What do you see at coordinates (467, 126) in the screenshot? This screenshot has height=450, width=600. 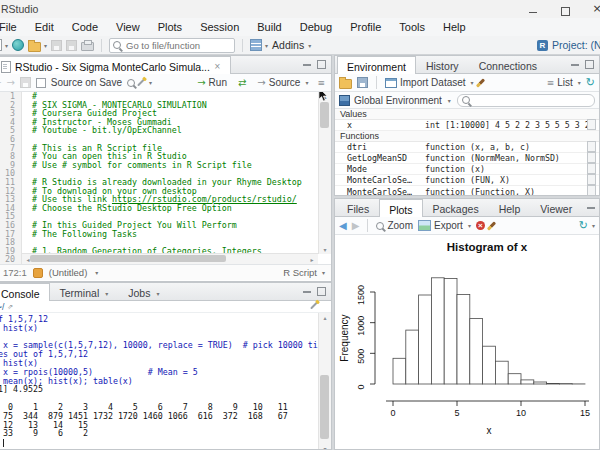 I see `environment-object-row: xint [1:10000] 4 5 2 2 3 5 5 5 3 2 ...` at bounding box center [467, 126].